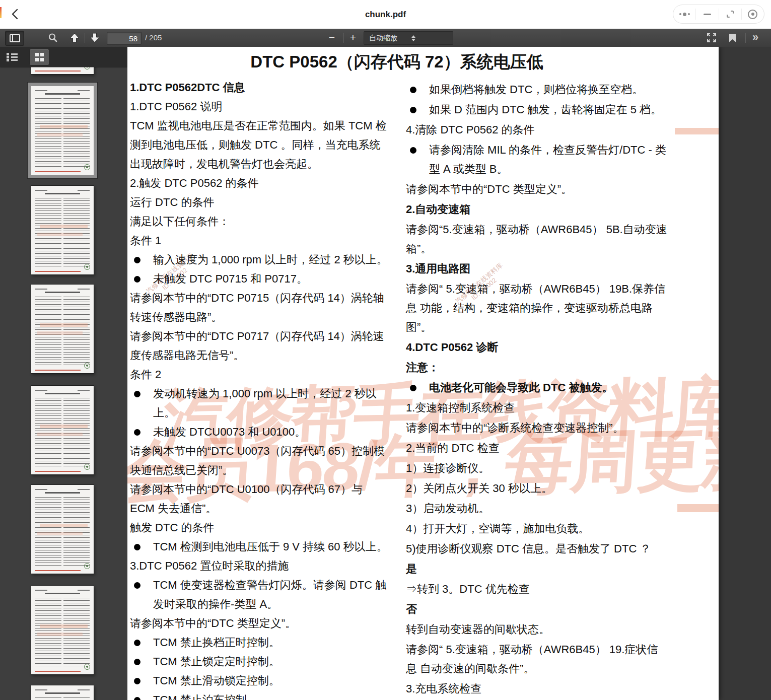 This screenshot has height=700, width=771. Describe the element at coordinates (730, 14) in the screenshot. I see `restore-window-button` at that location.